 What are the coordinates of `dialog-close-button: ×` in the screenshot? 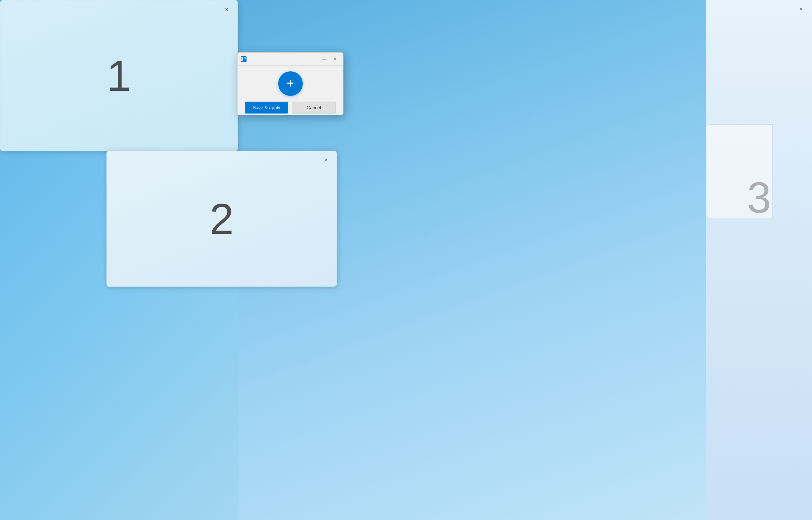 It's located at (335, 59).